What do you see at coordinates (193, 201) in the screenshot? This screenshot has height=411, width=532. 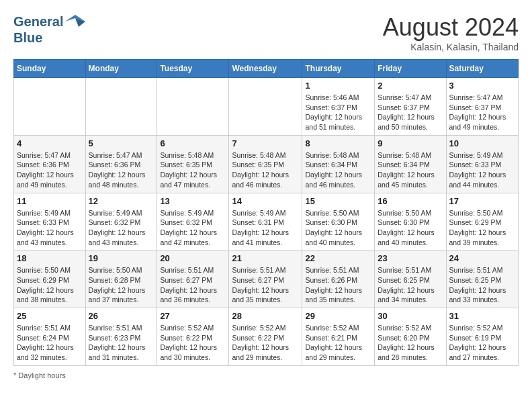 I see `day-number: 13` at bounding box center [193, 201].